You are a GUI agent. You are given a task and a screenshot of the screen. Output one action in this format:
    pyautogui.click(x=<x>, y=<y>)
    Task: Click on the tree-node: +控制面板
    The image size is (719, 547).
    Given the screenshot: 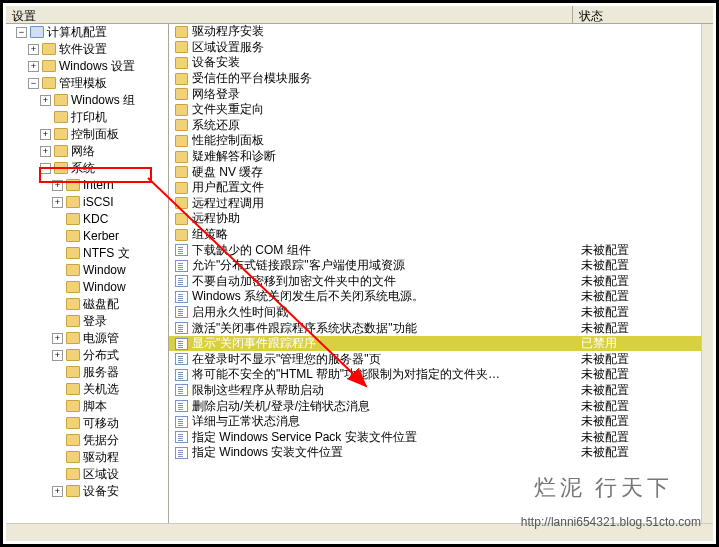 What is the action you would take?
    pyautogui.click(x=87, y=134)
    